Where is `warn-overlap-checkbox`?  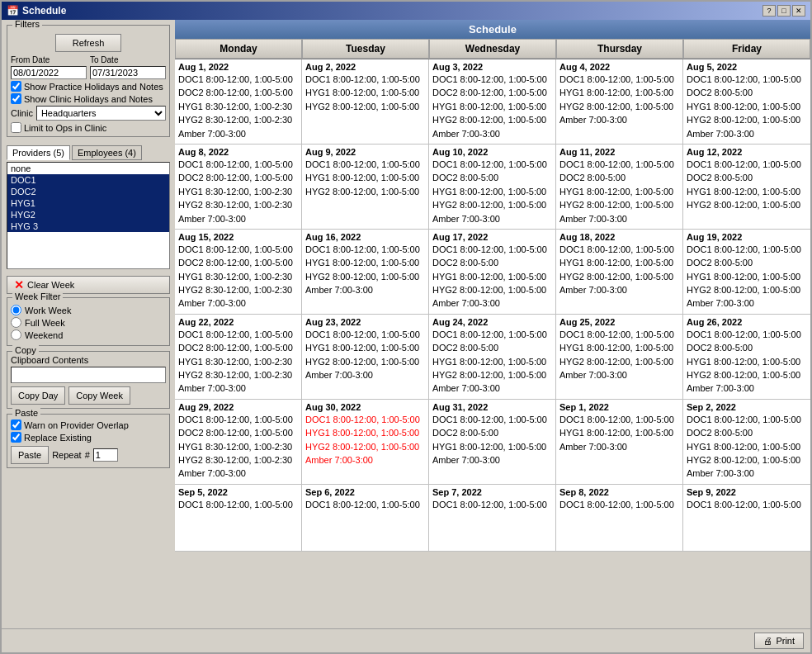 warn-overlap-checkbox is located at coordinates (17, 424).